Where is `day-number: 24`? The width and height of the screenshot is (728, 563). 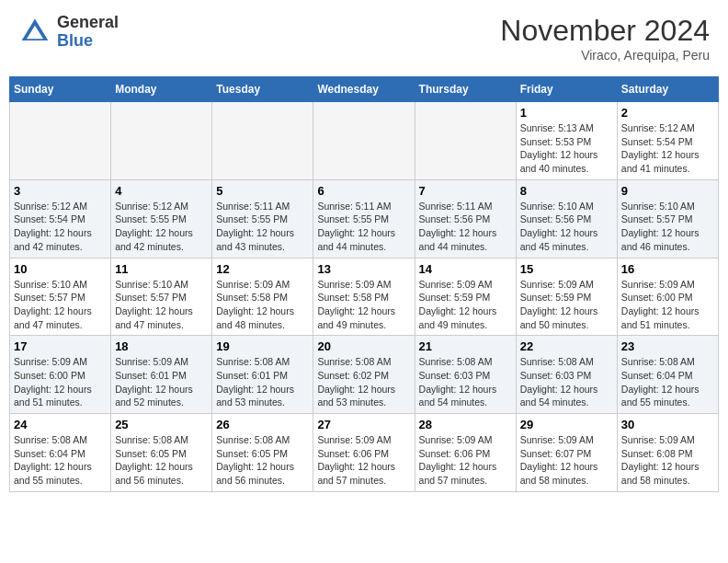 day-number: 24 is located at coordinates (61, 425).